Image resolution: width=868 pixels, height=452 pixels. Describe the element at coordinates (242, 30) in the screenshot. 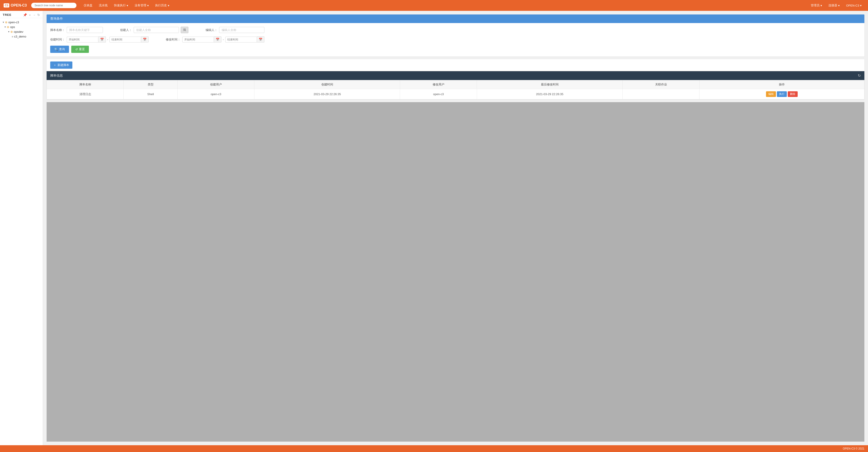

I see `editor-input` at that location.